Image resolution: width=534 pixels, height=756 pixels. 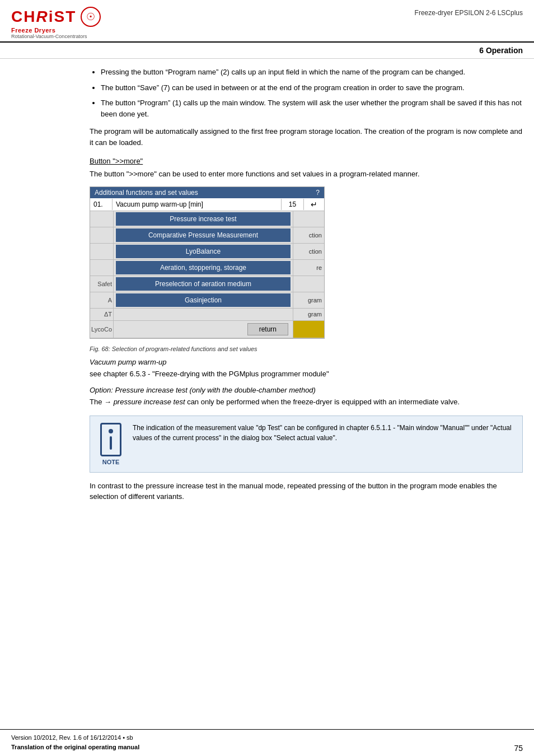 What do you see at coordinates (207, 268) in the screenshot?
I see `ui-aeration-row: Aeration, stoppering, storage re` at bounding box center [207, 268].